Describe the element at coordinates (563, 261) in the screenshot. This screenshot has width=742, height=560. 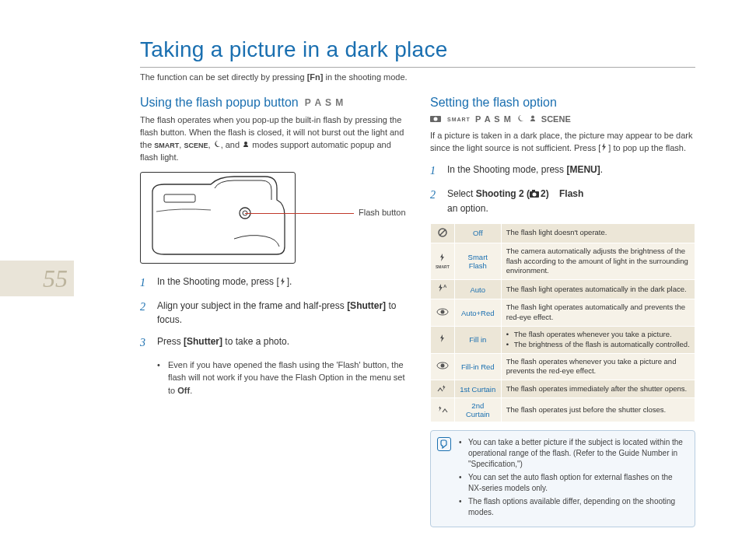
I see `table-row: SMART Smart Flash The camera automatical…` at that location.